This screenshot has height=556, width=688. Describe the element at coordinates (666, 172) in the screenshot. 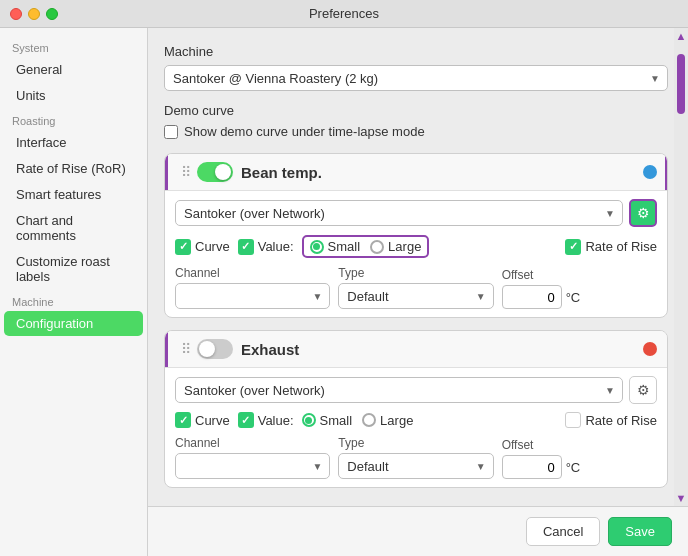

I see `scroll-indicator-up` at that location.